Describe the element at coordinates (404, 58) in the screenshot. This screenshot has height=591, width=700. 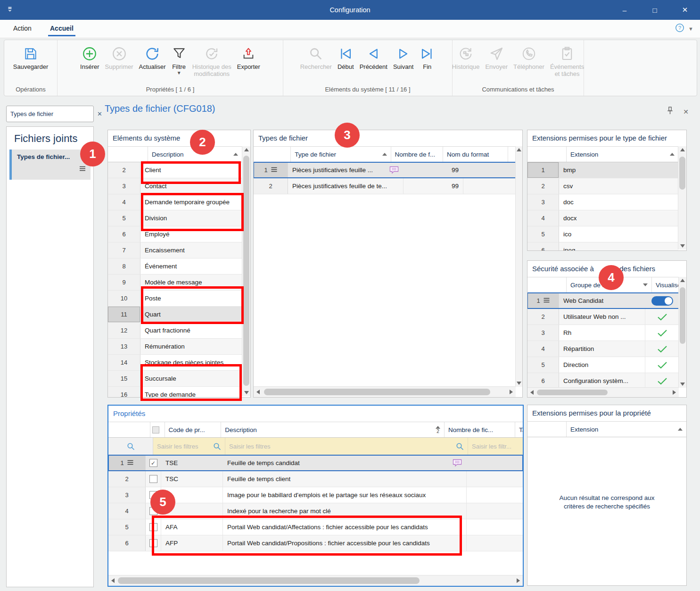
I see `next-button: Suivant` at that location.